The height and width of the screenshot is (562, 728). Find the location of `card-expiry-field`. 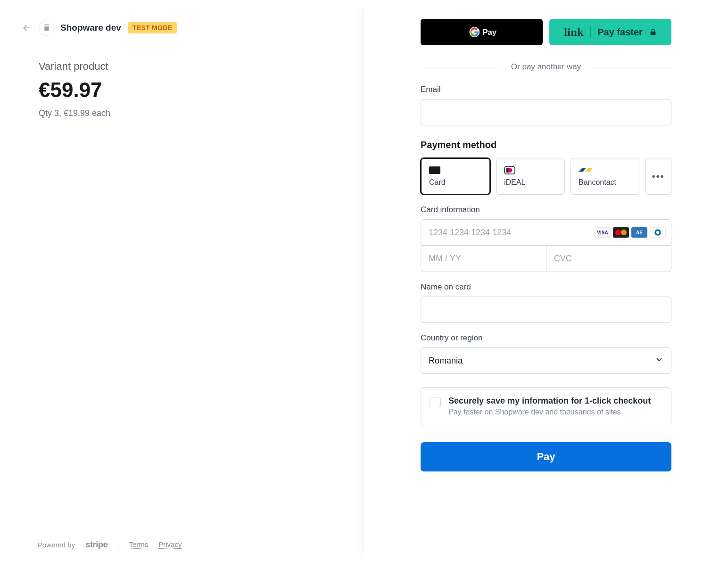

card-expiry-field is located at coordinates (483, 259).